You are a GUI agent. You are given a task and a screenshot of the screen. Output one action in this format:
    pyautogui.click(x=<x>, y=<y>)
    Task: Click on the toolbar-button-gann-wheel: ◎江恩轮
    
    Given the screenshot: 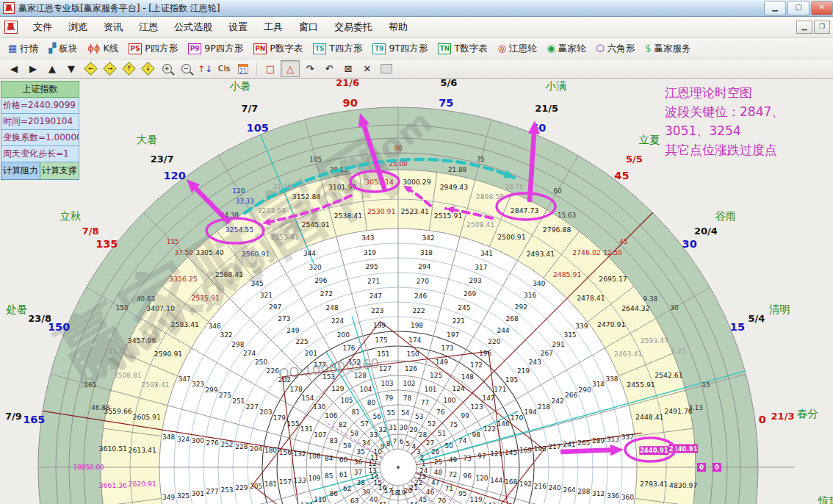 What is the action you would take?
    pyautogui.click(x=517, y=48)
    